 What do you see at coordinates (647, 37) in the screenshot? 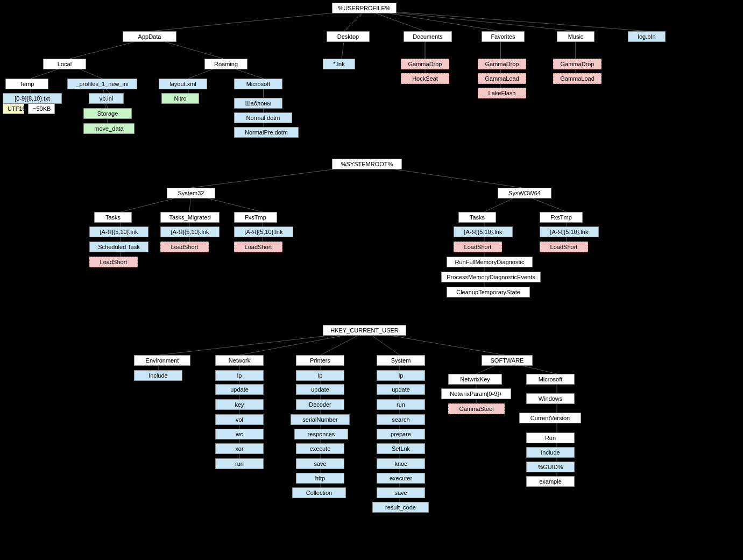
I see `logbin-node: log.bIn` at bounding box center [647, 37].